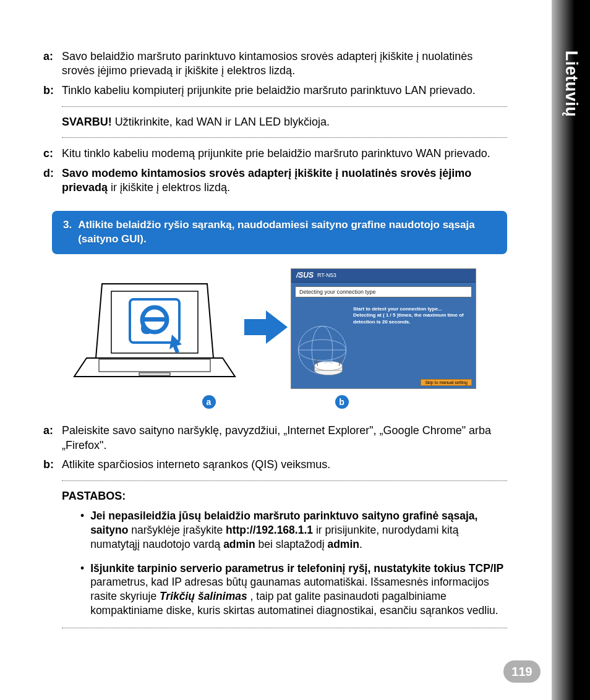 This screenshot has height=700, width=590. What do you see at coordinates (275, 90) in the screenshot?
I see `step-b: b: Tinklo kabeliu kompiuterį prijunkite …` at bounding box center [275, 90].